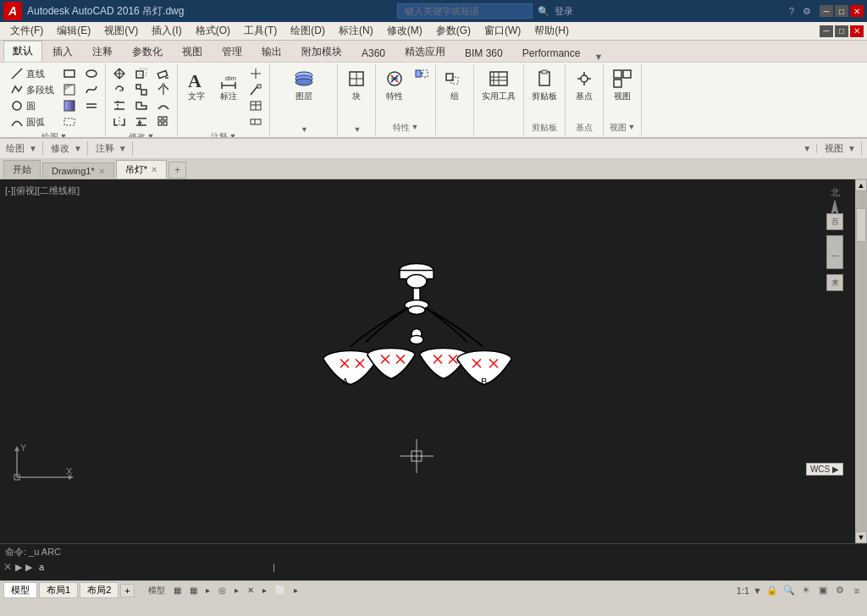  Describe the element at coordinates (232, 52) in the screenshot. I see `tab-manage: 管理` at that location.